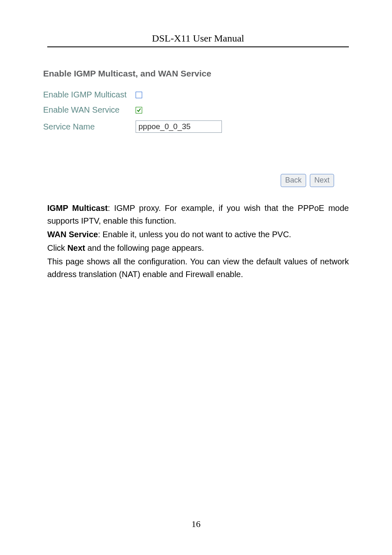 The height and width of the screenshot is (555, 392). What do you see at coordinates (58, 248) in the screenshot?
I see `click-pre: Click` at bounding box center [58, 248].